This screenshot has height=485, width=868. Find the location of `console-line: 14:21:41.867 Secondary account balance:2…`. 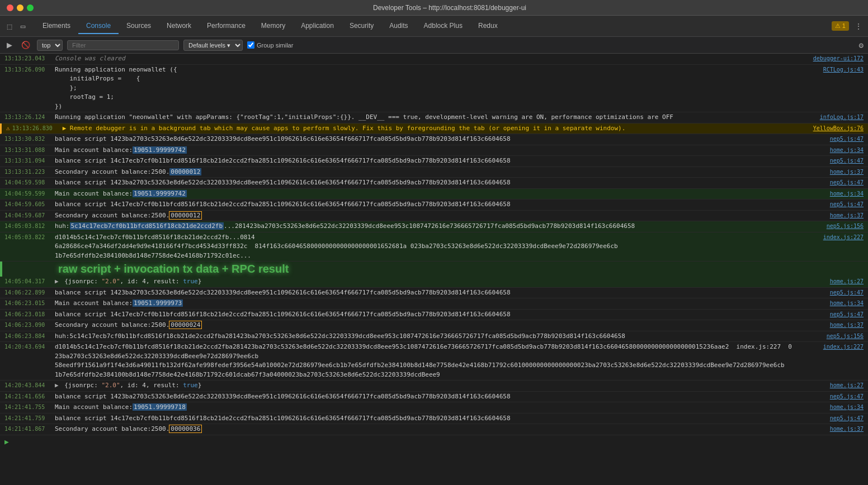

console-line: 14:21:41.867 Secondary account balance:2… is located at coordinates (434, 430).